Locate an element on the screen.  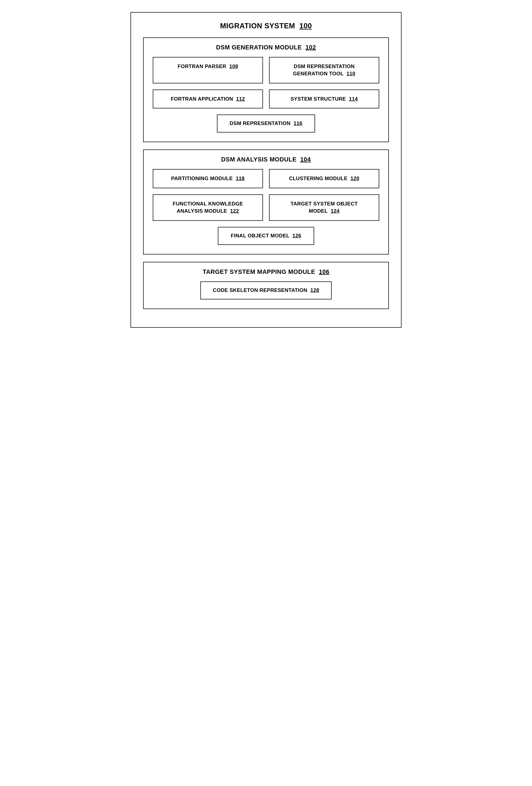
target-system-mapping-module-title: TARGET SYSTEM MAPPING MODULE 106 is located at coordinates (266, 272).